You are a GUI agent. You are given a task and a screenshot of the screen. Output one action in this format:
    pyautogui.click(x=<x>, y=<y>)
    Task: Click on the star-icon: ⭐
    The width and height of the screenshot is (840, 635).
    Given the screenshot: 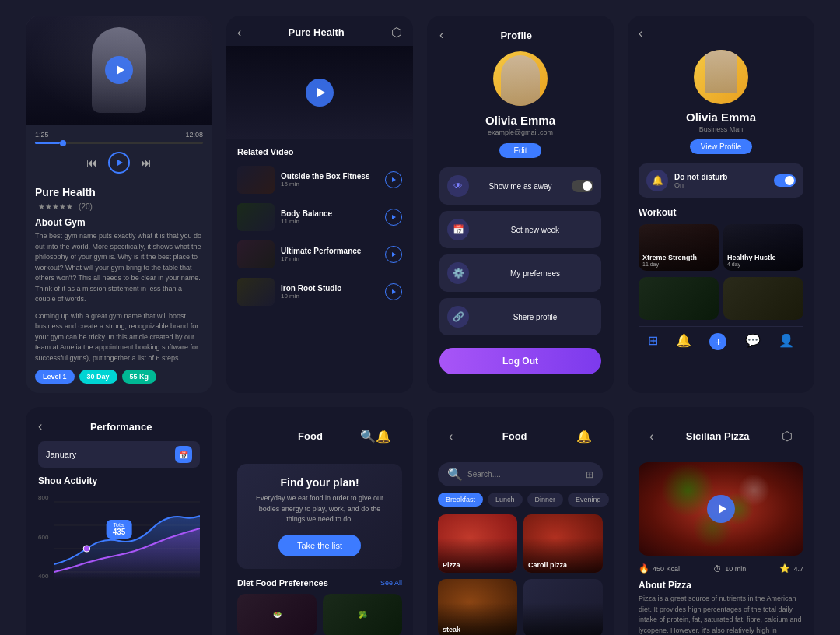 What is the action you would take?
    pyautogui.click(x=785, y=568)
    